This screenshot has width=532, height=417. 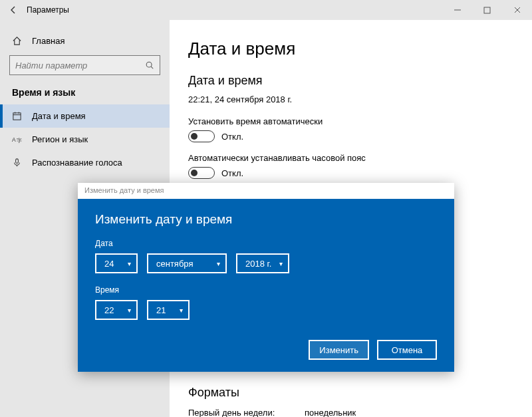 What do you see at coordinates (246, 412) in the screenshot?
I see `format-key: Первый день недели:` at bounding box center [246, 412].